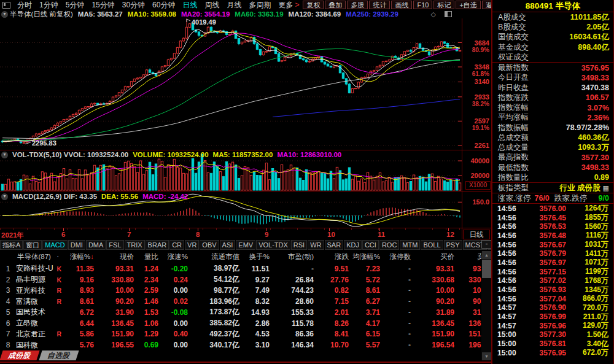 This screenshot has width=614, height=364. Describe the element at coordinates (6, 5) in the screenshot. I see `layout-icon` at that location.